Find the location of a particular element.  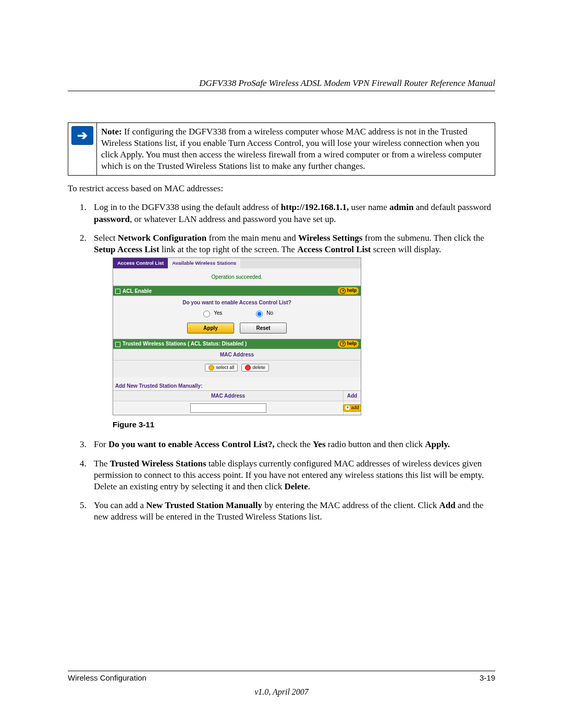

t: New Trusted Station Manually is located at coordinates (204, 505).